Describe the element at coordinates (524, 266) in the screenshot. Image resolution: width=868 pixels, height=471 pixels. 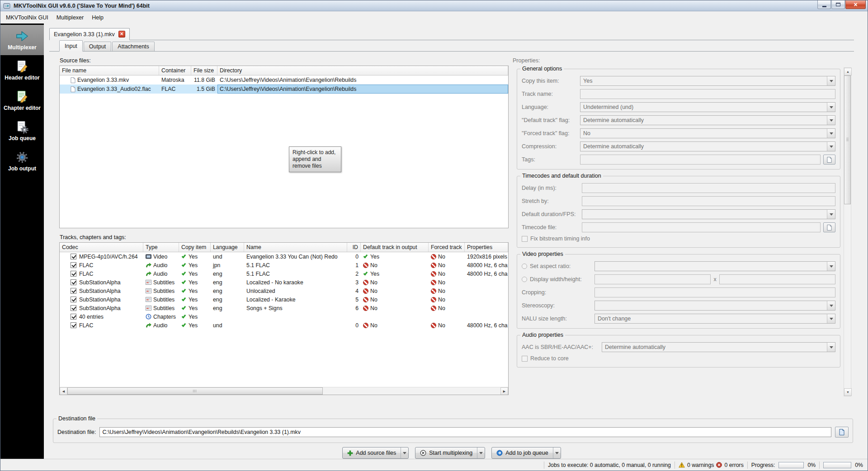
I see `aspect-ratio-radio` at that location.